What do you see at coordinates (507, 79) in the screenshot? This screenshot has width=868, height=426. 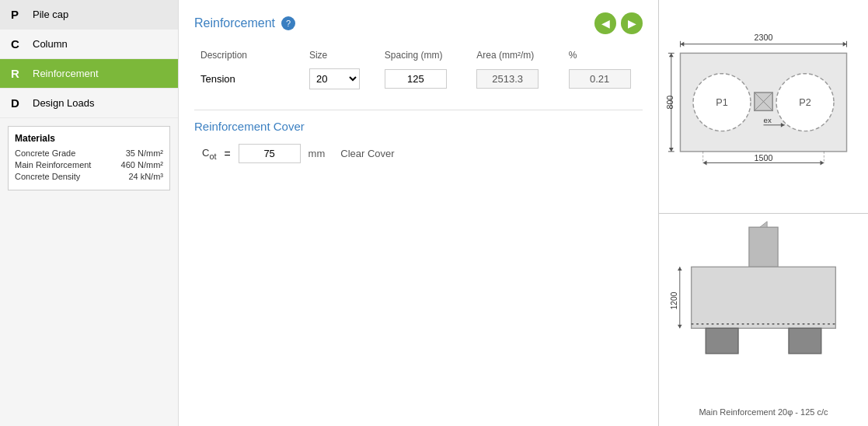 I see `area-input` at bounding box center [507, 79].